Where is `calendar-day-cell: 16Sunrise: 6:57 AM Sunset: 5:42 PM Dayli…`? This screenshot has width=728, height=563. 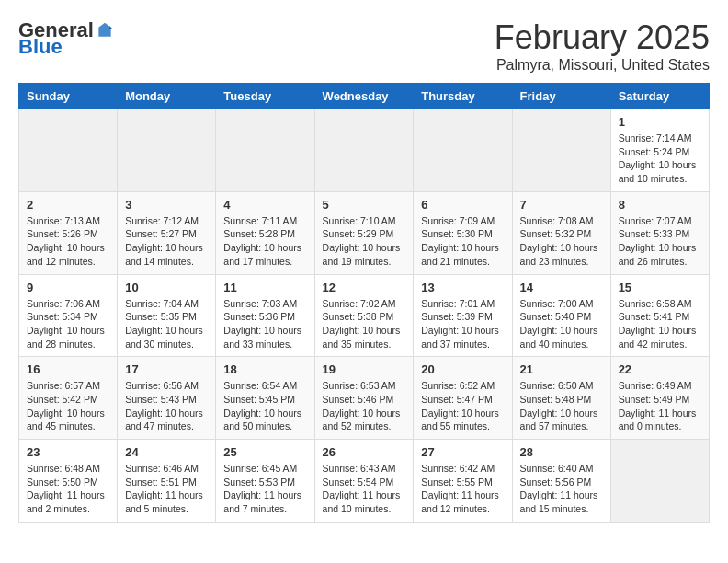
calendar-day-cell: 16Sunrise: 6:57 AM Sunset: 5:42 PM Dayli… is located at coordinates (68, 398).